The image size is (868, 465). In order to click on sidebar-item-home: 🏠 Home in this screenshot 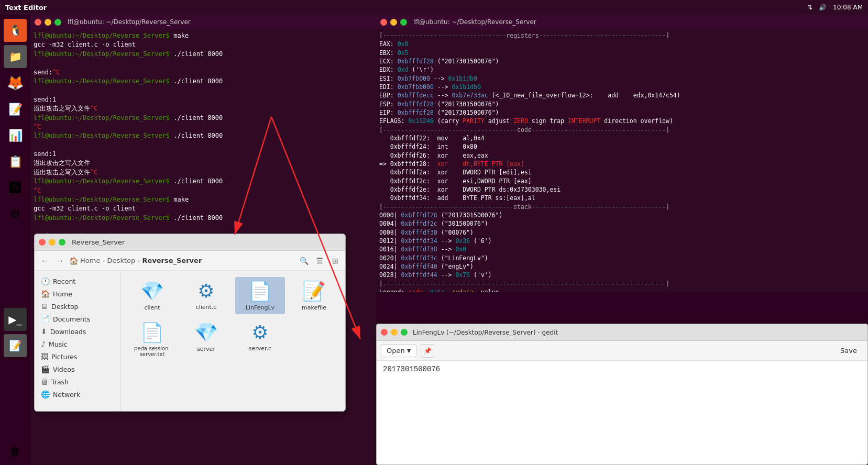, I will do `click(78, 294)`.